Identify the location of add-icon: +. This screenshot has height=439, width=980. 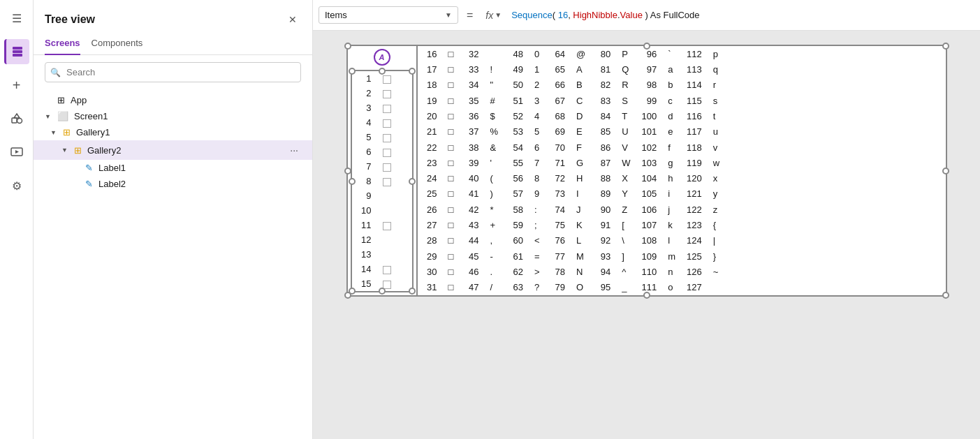
(17, 85).